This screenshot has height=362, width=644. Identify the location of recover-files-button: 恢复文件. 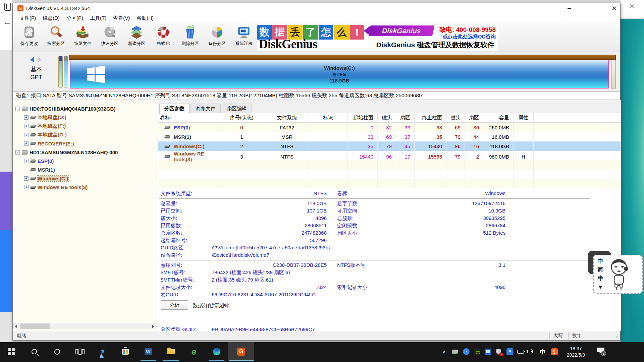
(83, 38).